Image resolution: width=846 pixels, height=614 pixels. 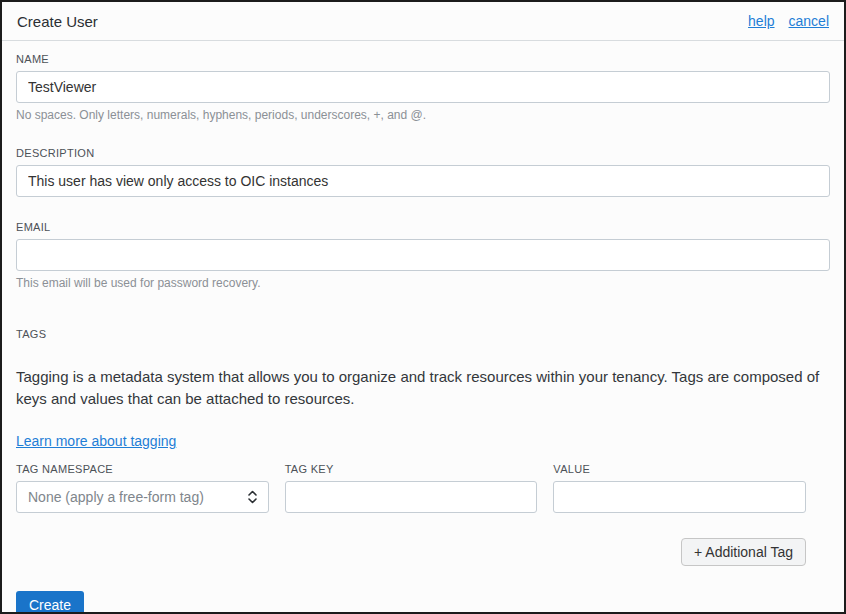 I want to click on name-field-group: NAME No spaces. Only letters, numerals, …, so click(x=423, y=88).